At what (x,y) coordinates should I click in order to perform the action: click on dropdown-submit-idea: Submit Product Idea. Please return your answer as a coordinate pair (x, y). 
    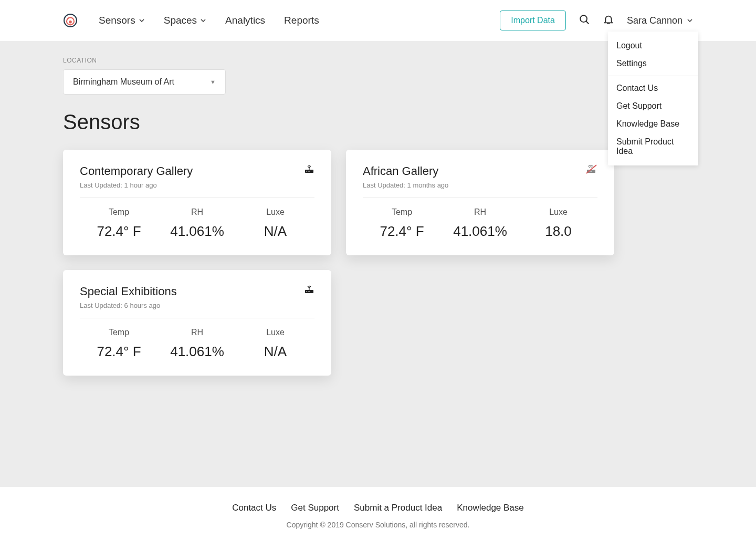
    Looking at the image, I should click on (653, 147).